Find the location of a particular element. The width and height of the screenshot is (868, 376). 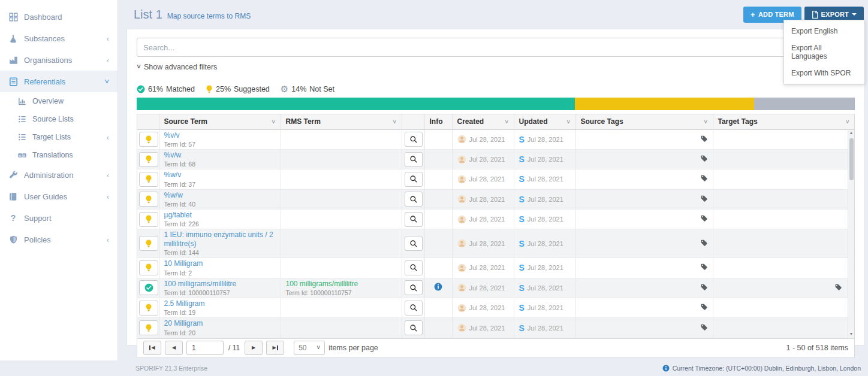

search-input is located at coordinates (496, 47).